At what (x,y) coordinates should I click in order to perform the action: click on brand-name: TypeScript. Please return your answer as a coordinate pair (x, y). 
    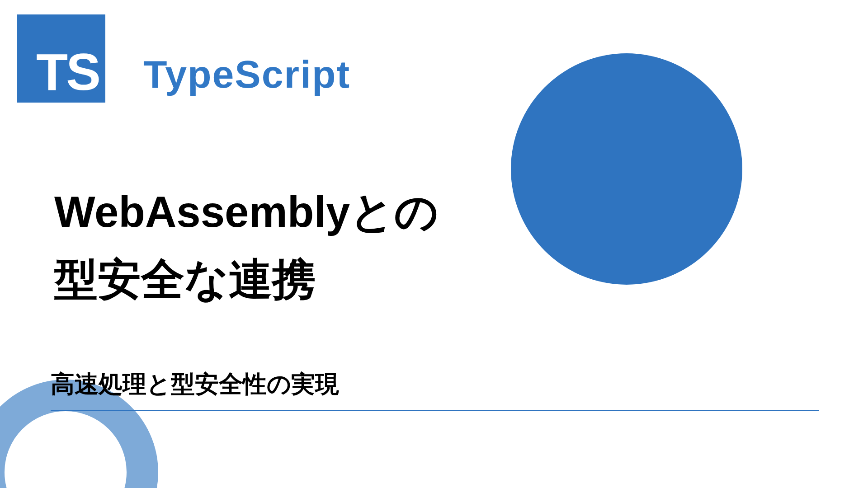
    Looking at the image, I should click on (247, 74).